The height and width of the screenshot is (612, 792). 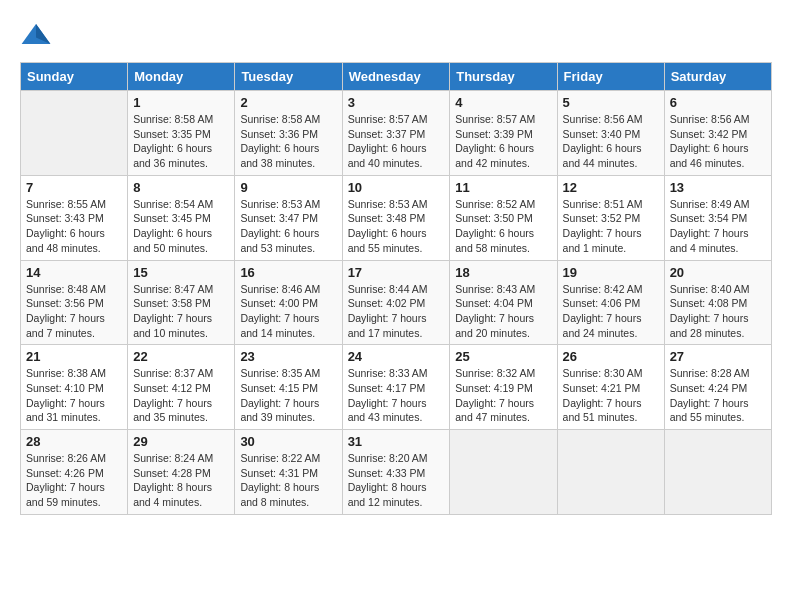 What do you see at coordinates (288, 396) in the screenshot?
I see `day-info: Sunrise: 8:35 AMSunset: 4:15 PMDaylight:…` at bounding box center [288, 396].